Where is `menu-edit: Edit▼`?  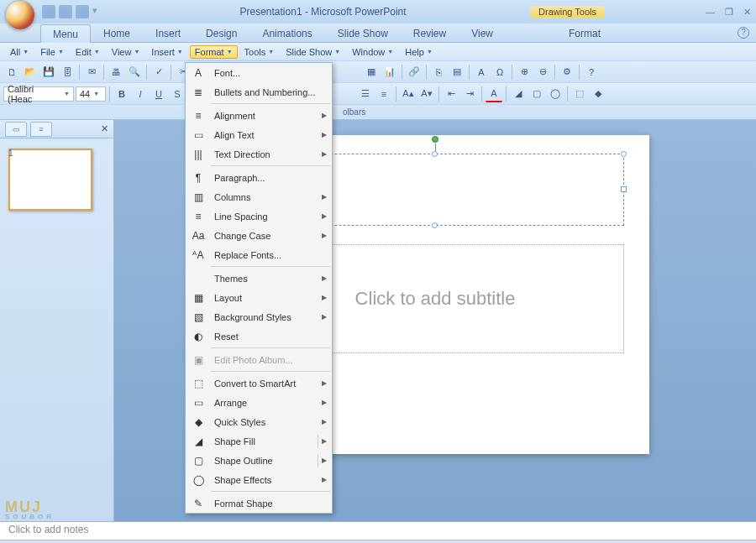
menu-edit: Edit▼ is located at coordinates (87, 52).